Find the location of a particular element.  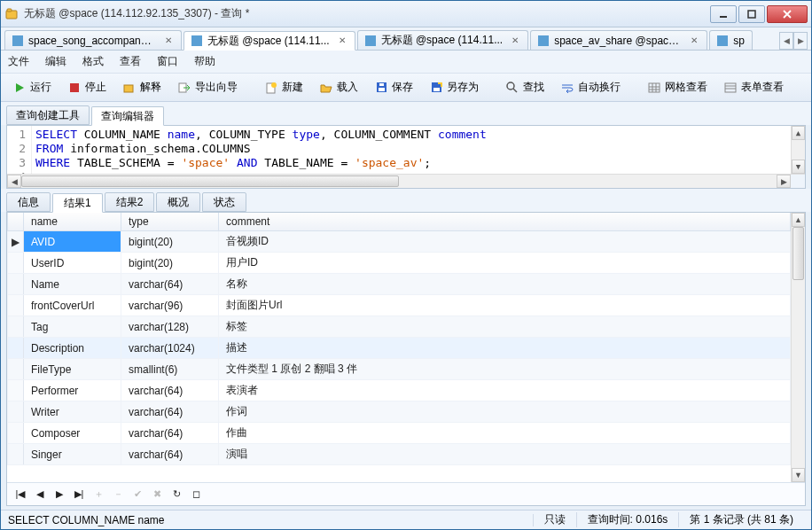

table-row: FileTypesmallint(6)文件类型 1 原创 2 翻唱 3 伴 is located at coordinates (399, 370).